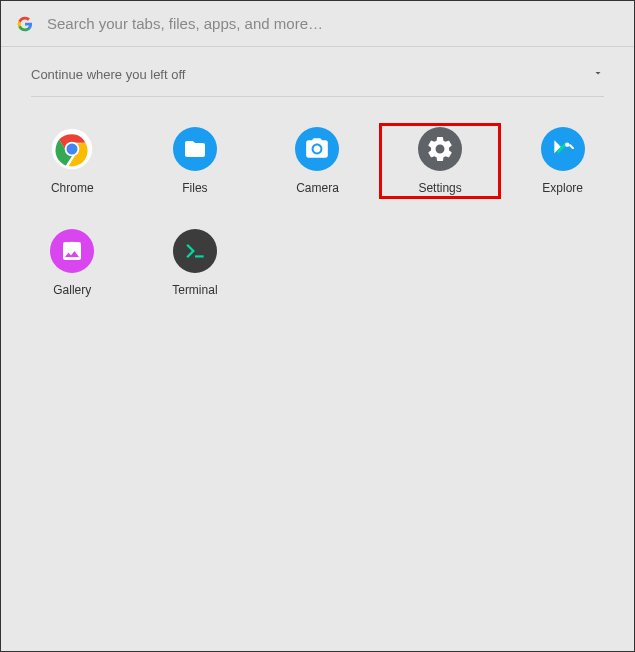 Image resolution: width=635 pixels, height=652 pixels. I want to click on app-explore: Explore, so click(562, 161).